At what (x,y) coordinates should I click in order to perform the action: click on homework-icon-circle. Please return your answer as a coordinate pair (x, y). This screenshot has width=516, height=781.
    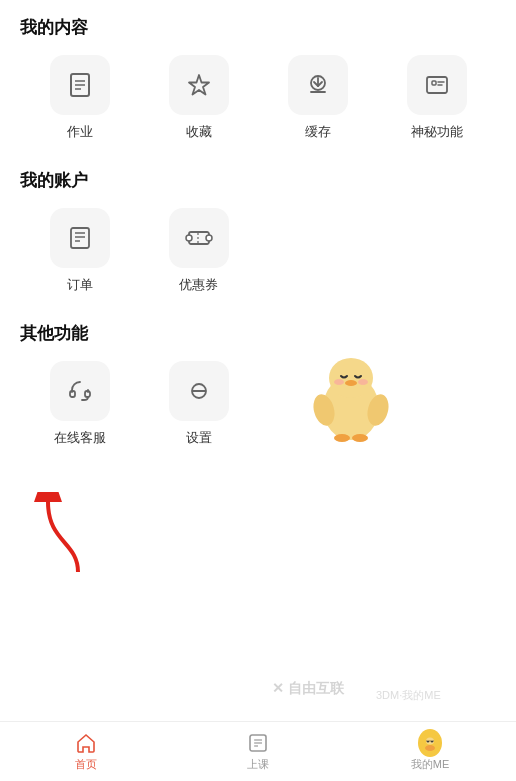
    Looking at the image, I should click on (80, 85).